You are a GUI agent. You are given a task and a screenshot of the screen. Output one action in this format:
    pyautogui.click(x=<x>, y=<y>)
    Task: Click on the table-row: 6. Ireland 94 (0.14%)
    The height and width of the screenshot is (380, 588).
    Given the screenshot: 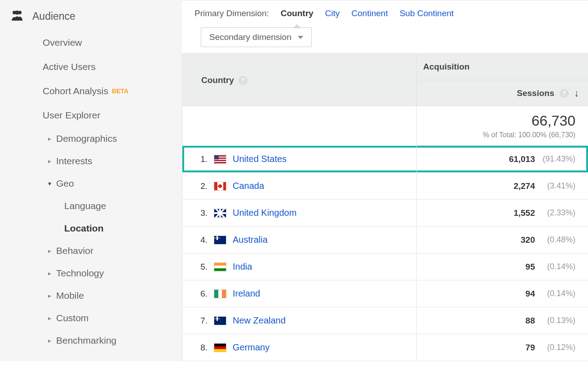 What is the action you would take?
    pyautogui.click(x=385, y=294)
    